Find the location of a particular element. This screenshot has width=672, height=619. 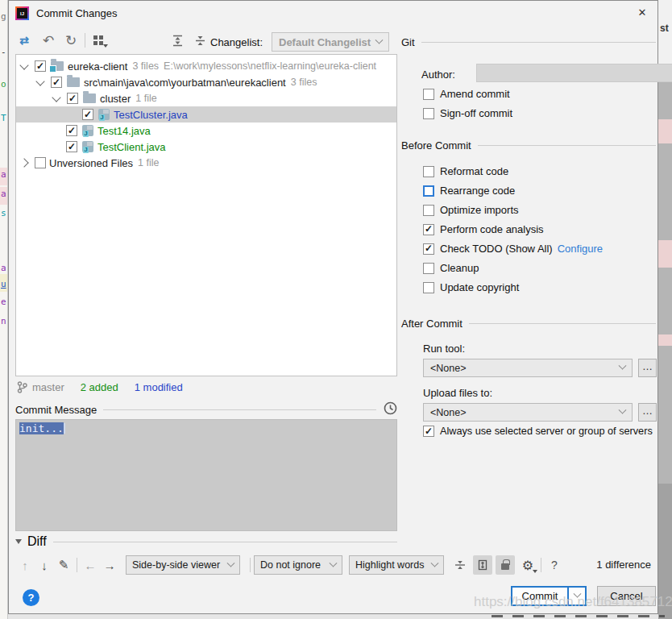

show-diff-icon: ⇄ is located at coordinates (24, 40).